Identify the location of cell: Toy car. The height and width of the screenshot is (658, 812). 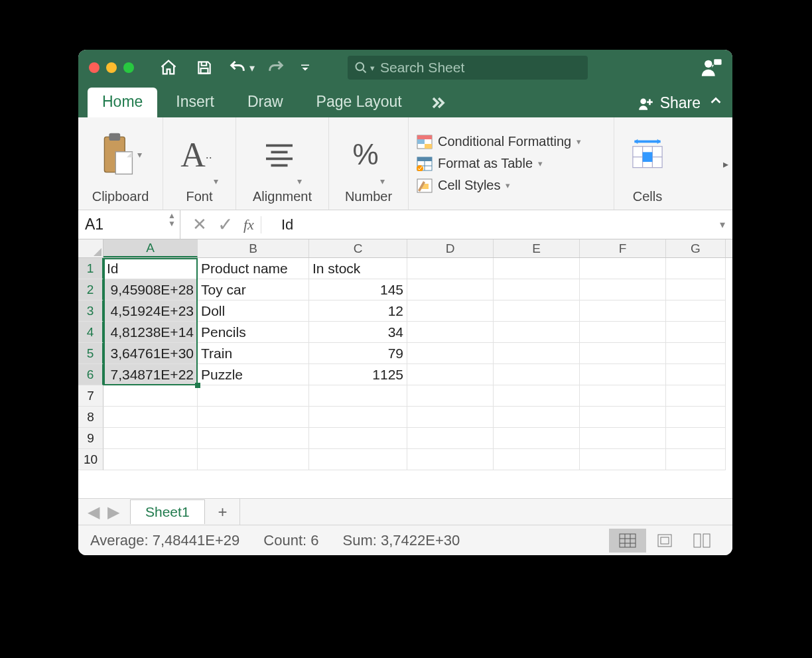
(253, 290).